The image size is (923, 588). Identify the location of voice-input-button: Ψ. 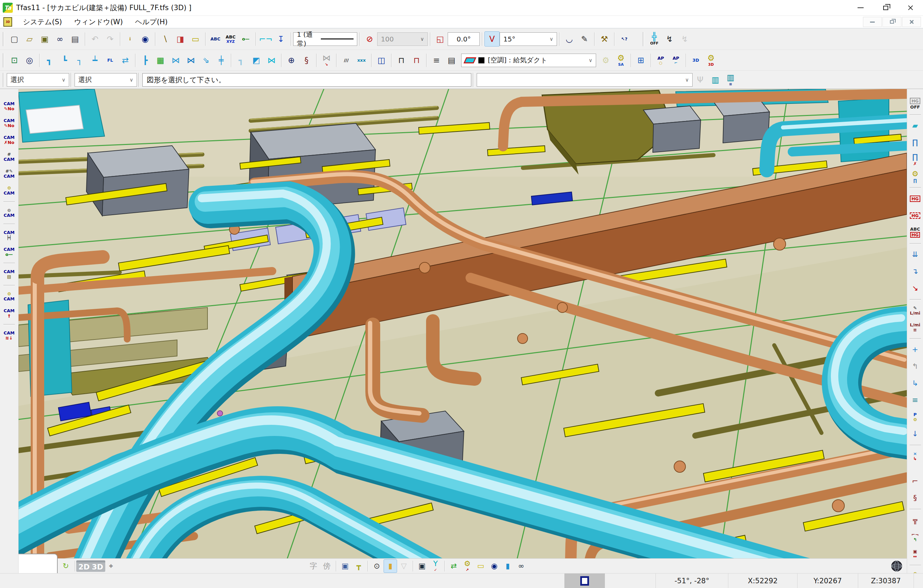
(700, 80).